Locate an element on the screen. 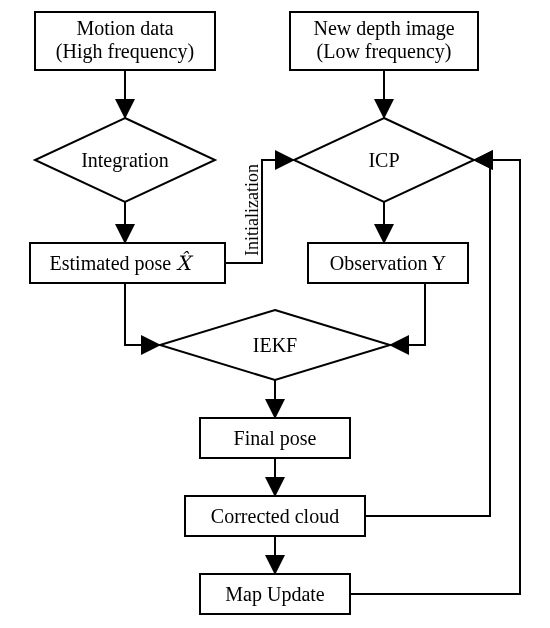  corrected-cloud-label: Corrected cloud is located at coordinates (275, 516).